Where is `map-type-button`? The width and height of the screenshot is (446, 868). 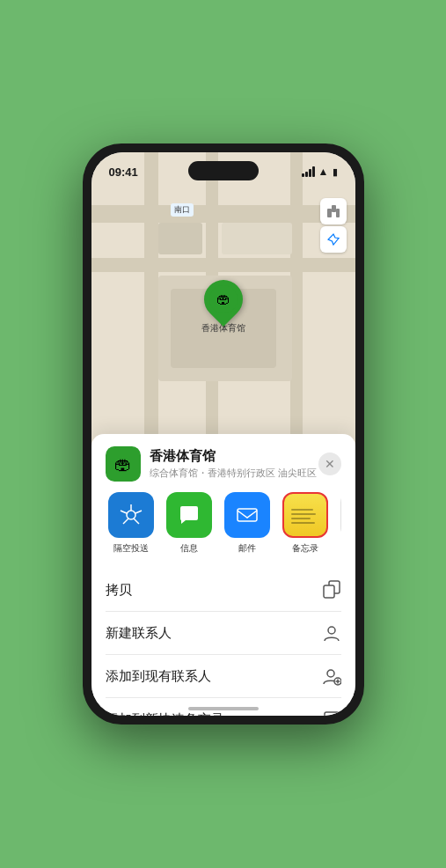 map-type-button is located at coordinates (333, 211).